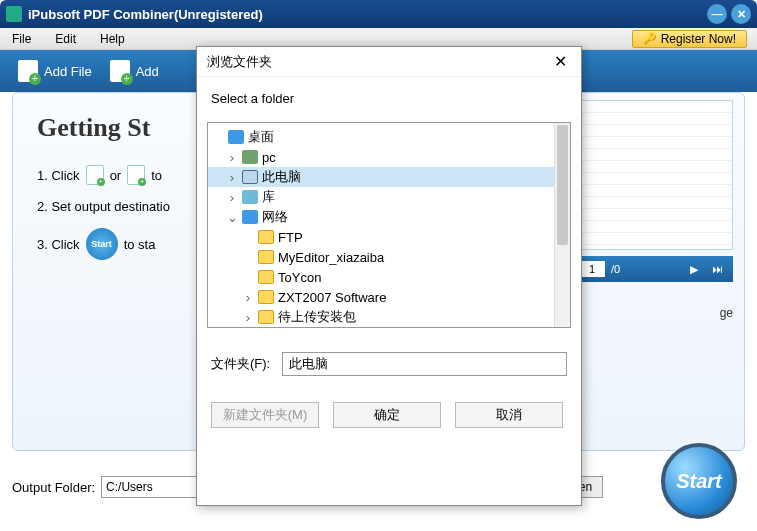 The image size is (757, 531). I want to click on step2-text: 2. Set output destinatio, so click(104, 206).